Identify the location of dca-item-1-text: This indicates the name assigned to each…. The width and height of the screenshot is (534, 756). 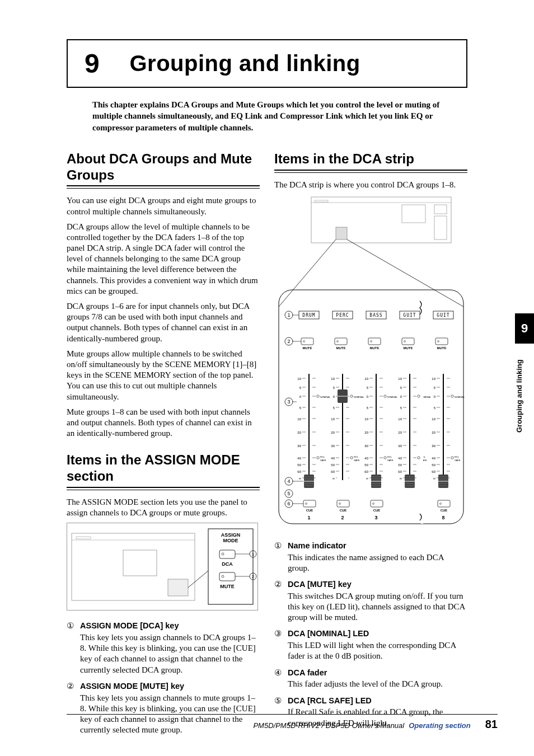
(377, 563).